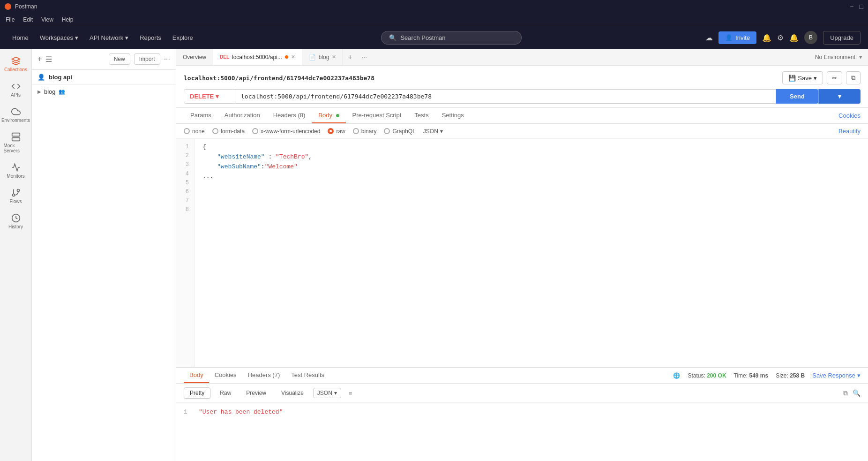 The width and height of the screenshot is (868, 461). What do you see at coordinates (16, 227) in the screenshot?
I see `sidebar-label-history: History` at bounding box center [16, 227].